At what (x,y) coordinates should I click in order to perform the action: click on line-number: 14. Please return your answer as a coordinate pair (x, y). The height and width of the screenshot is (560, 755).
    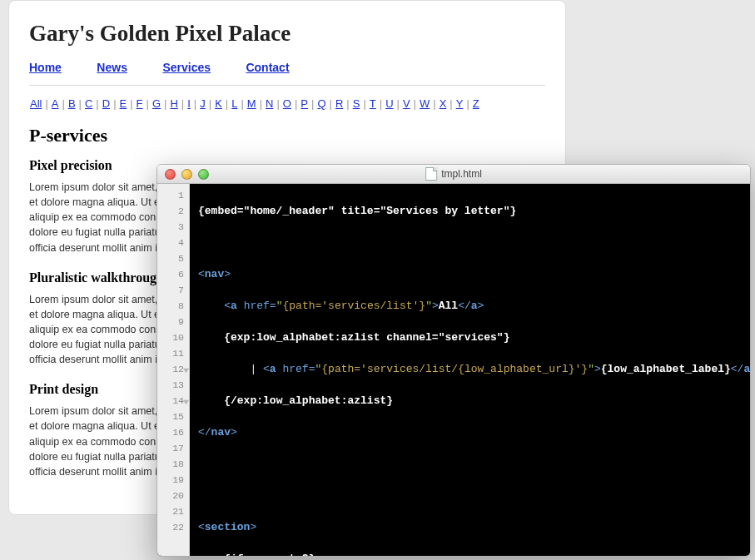
    Looking at the image, I should click on (173, 401).